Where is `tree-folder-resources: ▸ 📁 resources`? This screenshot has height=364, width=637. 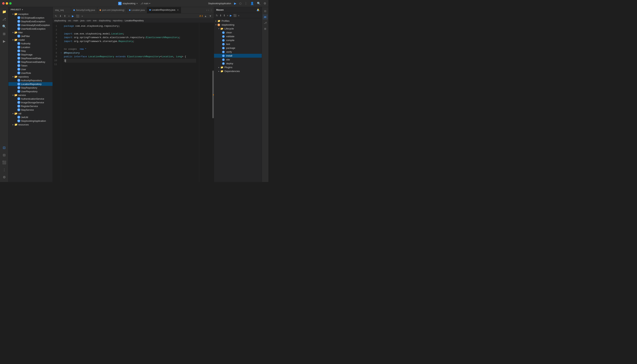
tree-folder-resources: ▸ 📁 resources is located at coordinates (31, 124).